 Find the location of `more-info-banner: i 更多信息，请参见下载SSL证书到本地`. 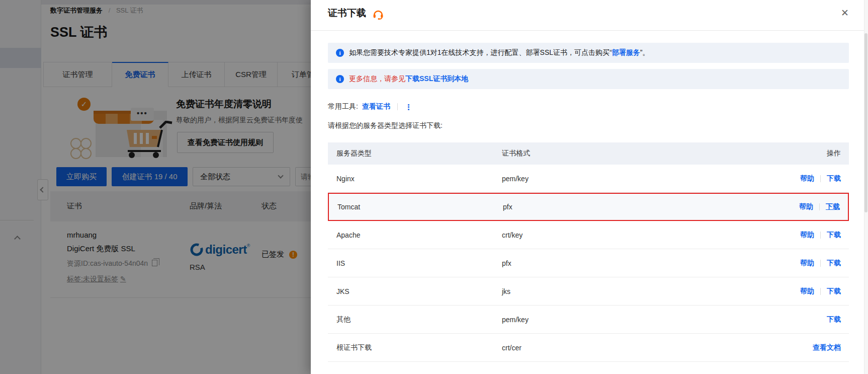

more-info-banner: i 更多信息，请参见下载SSL证书到本地 is located at coordinates (588, 79).